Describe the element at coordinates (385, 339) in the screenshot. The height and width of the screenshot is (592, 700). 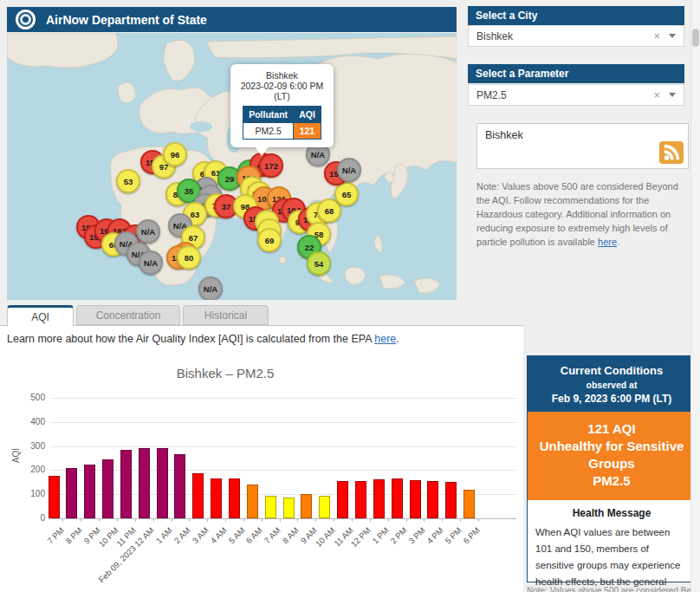
I see `learn-more-link: here` at that location.